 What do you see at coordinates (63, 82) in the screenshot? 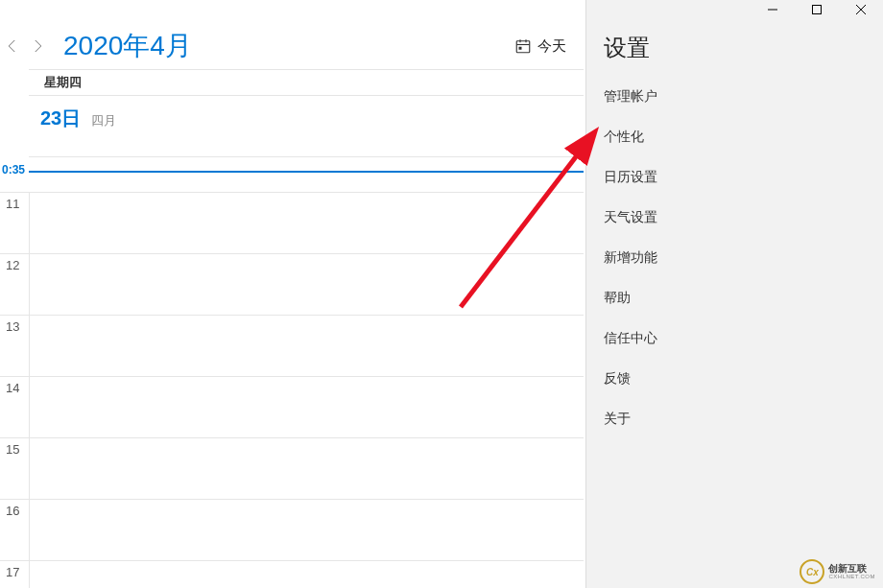
I see `weekday-label: 星期四` at bounding box center [63, 82].